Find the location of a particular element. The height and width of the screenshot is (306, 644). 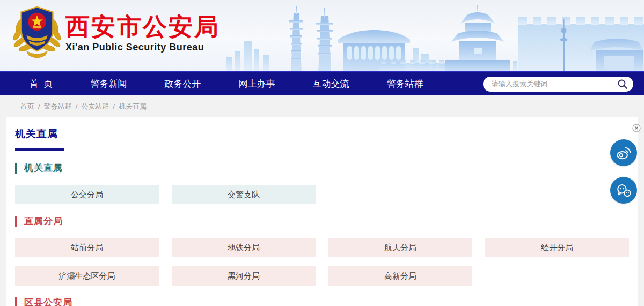

page-title: 机关直属 is located at coordinates (322, 133).